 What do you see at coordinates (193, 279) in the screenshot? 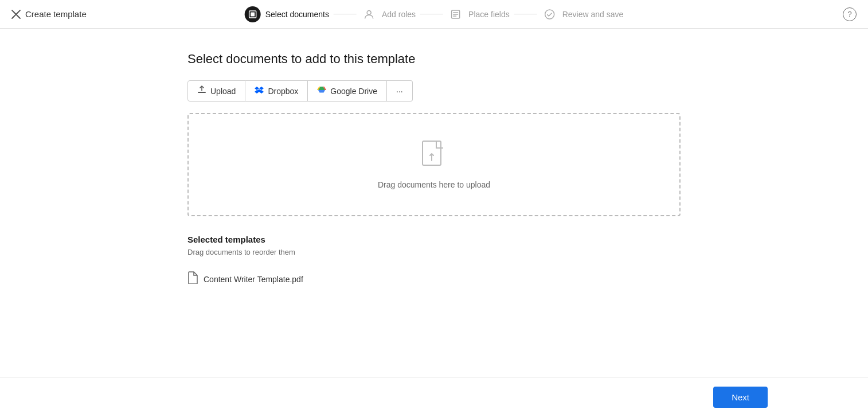
I see `file-icon` at bounding box center [193, 279].